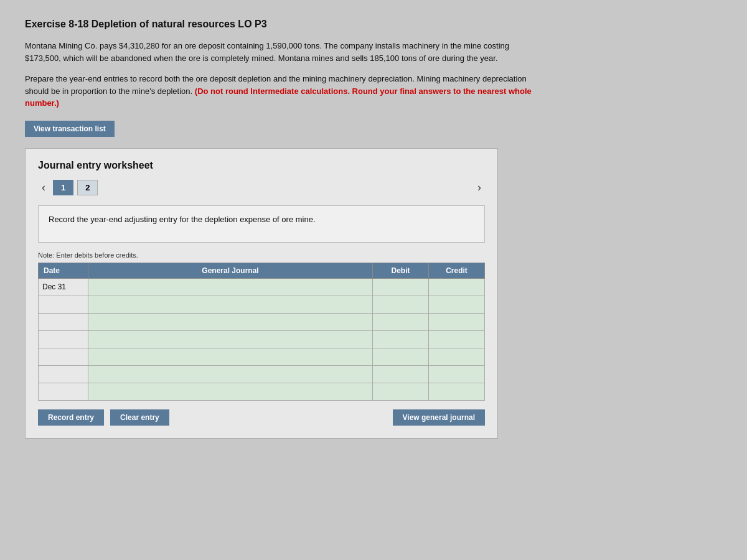 This screenshot has height=560, width=747. I want to click on debit-header: Debit, so click(401, 270).